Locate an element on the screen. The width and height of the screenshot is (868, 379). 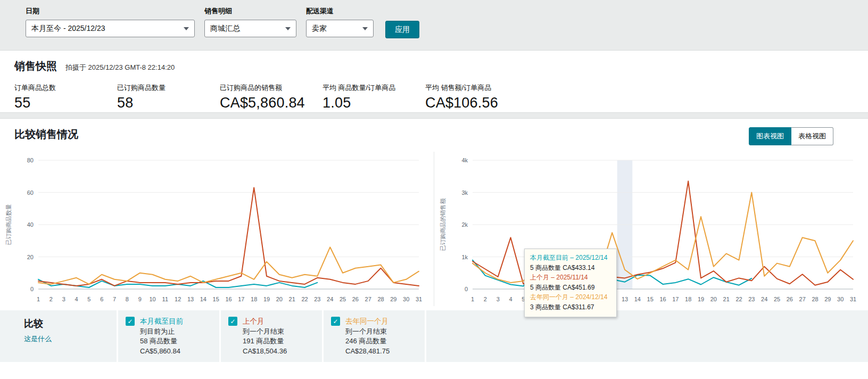
svg-text: 17 is located at coordinates (241, 299).